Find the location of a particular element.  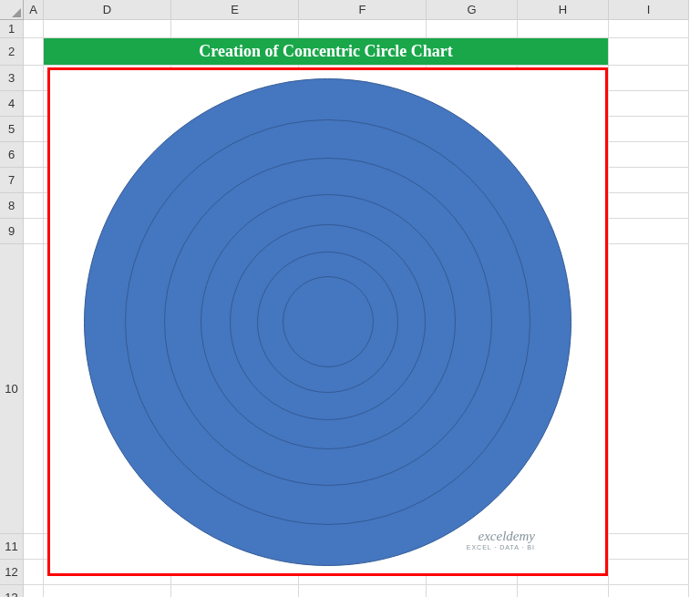

row-header-6: 6 is located at coordinates (12, 155).